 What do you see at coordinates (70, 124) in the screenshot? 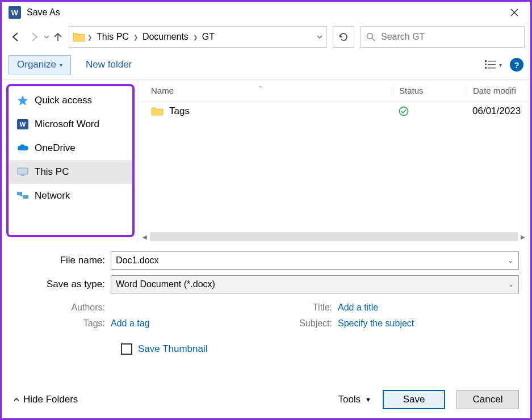
I see `sidebar-item-word: W Microsoft Word` at bounding box center [70, 124].